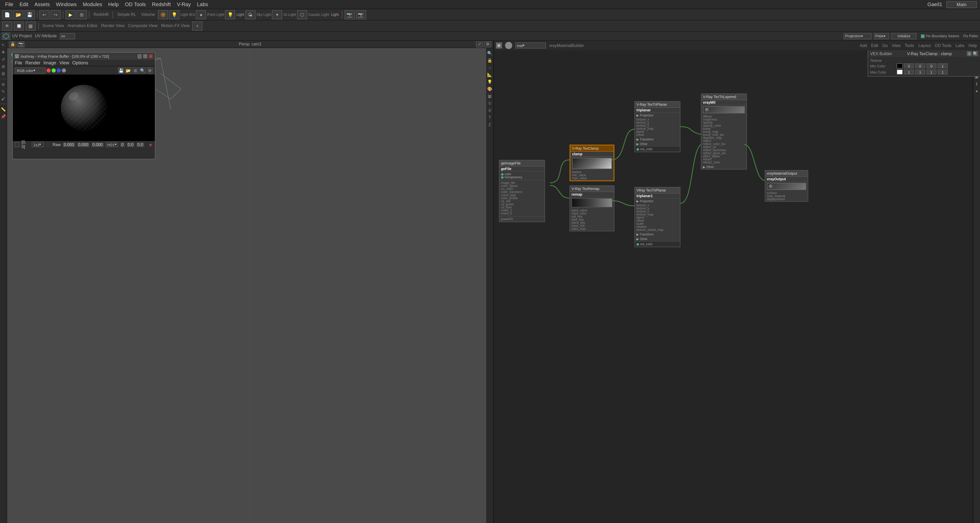 The width and height of the screenshot is (980, 523). Describe the element at coordinates (920, 72) in the screenshot. I see `max-val-1: 1` at that location.